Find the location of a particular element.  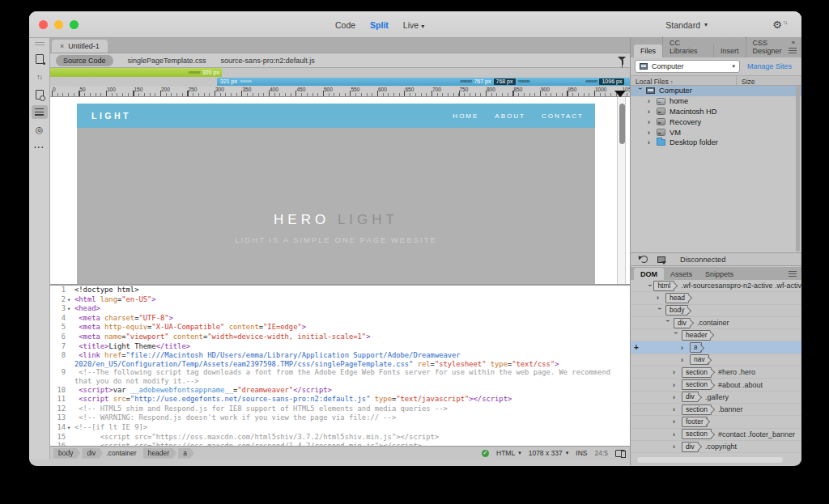

dom-tree-row-footer: ›footer is located at coordinates (716, 422).